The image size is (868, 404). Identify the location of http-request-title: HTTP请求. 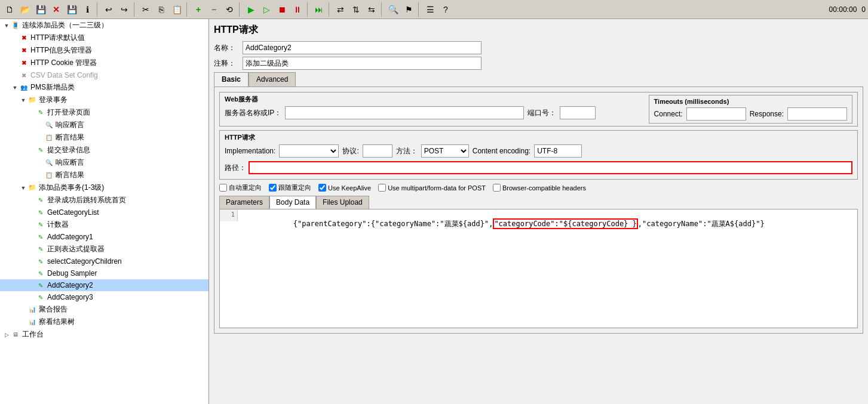
(539, 137).